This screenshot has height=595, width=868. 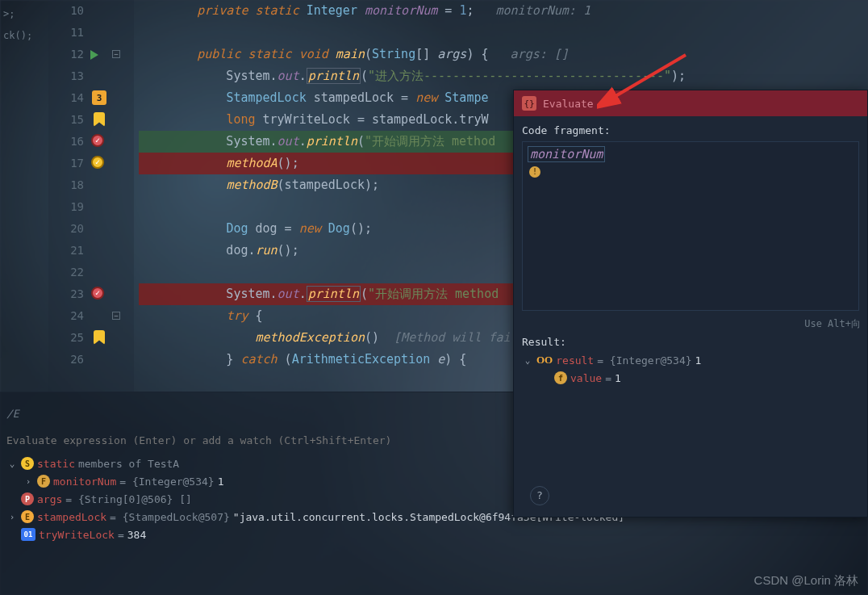 What do you see at coordinates (77, 534) in the screenshot?
I see `variable-name: tryWriteLock` at bounding box center [77, 534].